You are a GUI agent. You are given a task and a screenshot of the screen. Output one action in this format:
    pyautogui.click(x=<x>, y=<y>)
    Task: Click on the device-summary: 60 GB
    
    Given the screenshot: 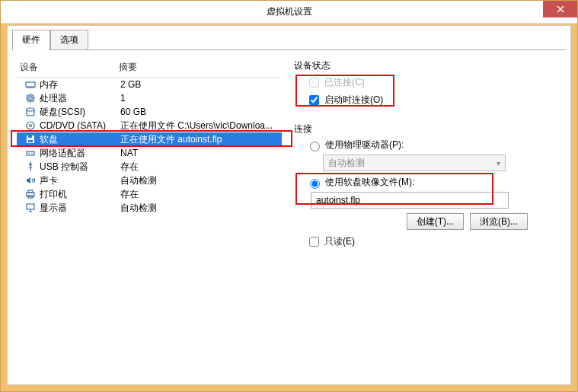 What is the action you would take?
    pyautogui.click(x=201, y=112)
    